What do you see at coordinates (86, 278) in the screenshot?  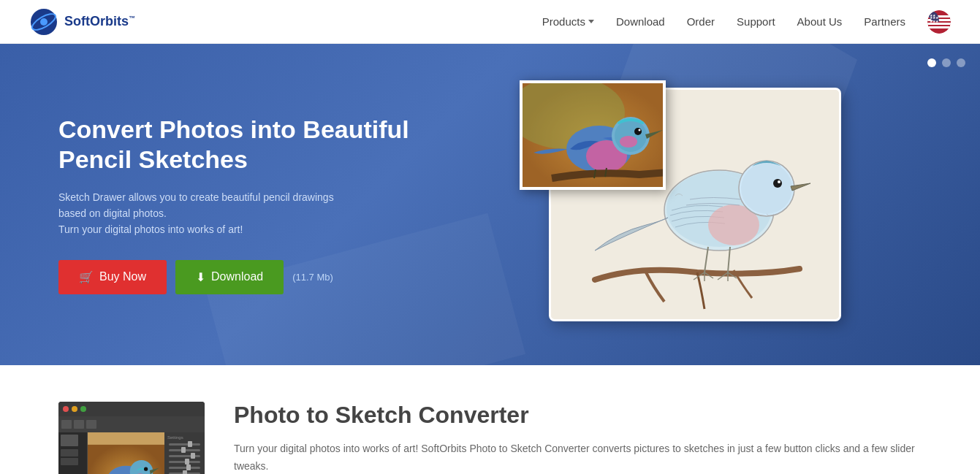 I see `cart-icon: 🛒` at bounding box center [86, 278].